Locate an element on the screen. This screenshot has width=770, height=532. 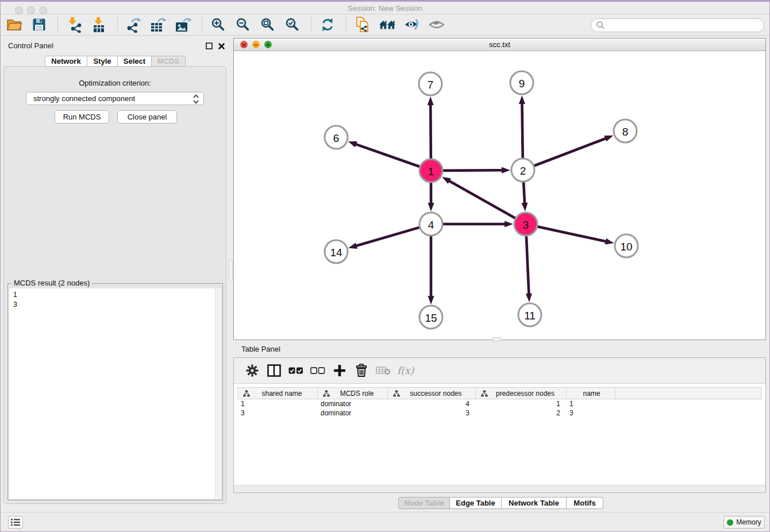
node-label-2: 2 is located at coordinates (523, 171).